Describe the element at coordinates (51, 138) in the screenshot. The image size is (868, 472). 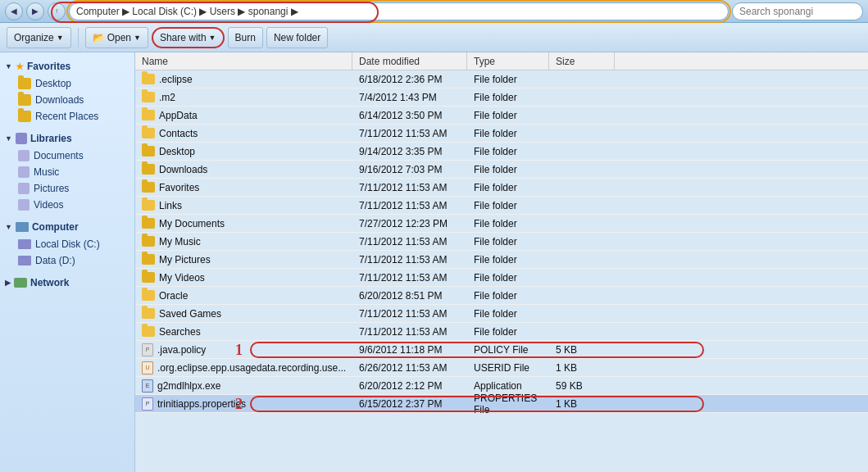
I see `libraries-label: Libraries` at that location.